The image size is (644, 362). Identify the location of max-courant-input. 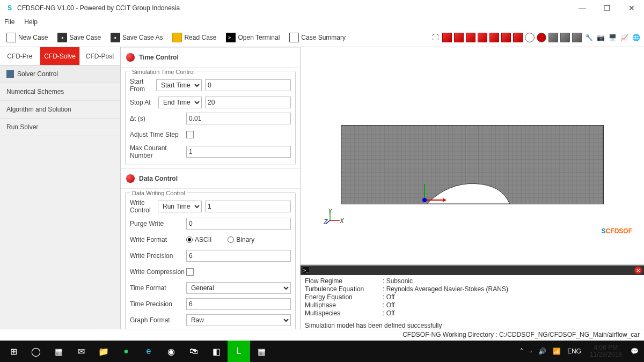
(238, 152).